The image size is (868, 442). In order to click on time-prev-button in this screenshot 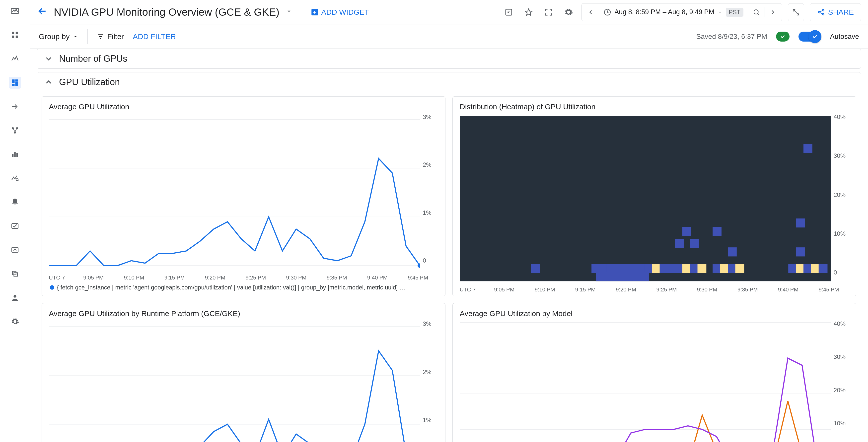, I will do `click(591, 12)`.